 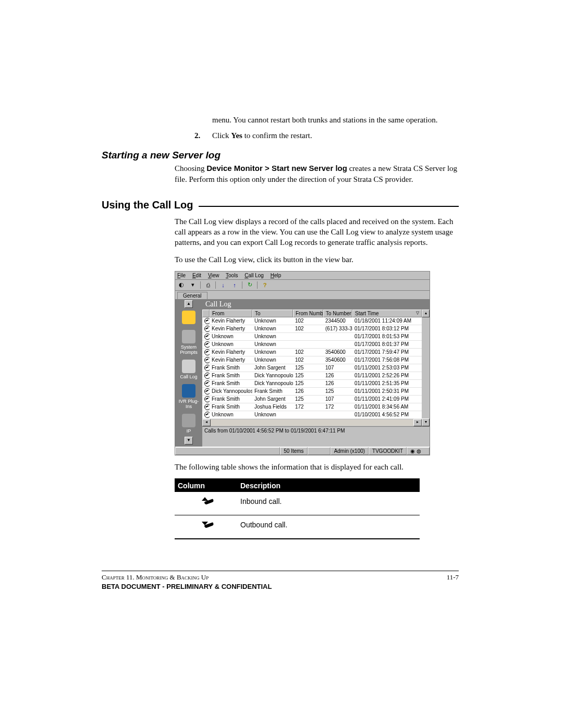 What do you see at coordinates (273, 376) in the screenshot?
I see `cell-to: Dick Yannopoulos` at bounding box center [273, 376].